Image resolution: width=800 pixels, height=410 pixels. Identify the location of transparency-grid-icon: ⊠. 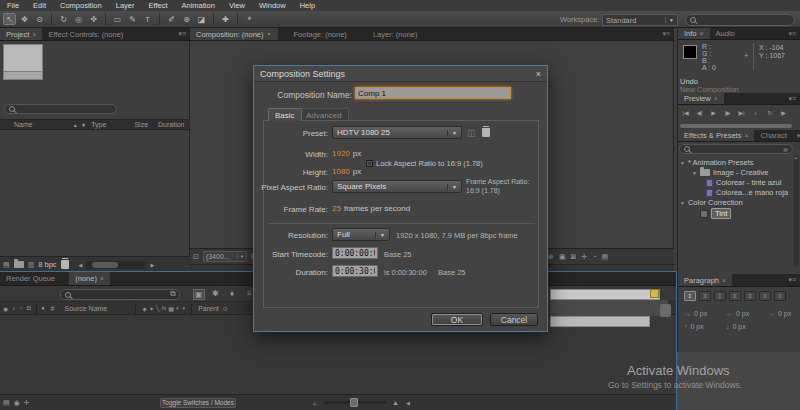
(574, 257).